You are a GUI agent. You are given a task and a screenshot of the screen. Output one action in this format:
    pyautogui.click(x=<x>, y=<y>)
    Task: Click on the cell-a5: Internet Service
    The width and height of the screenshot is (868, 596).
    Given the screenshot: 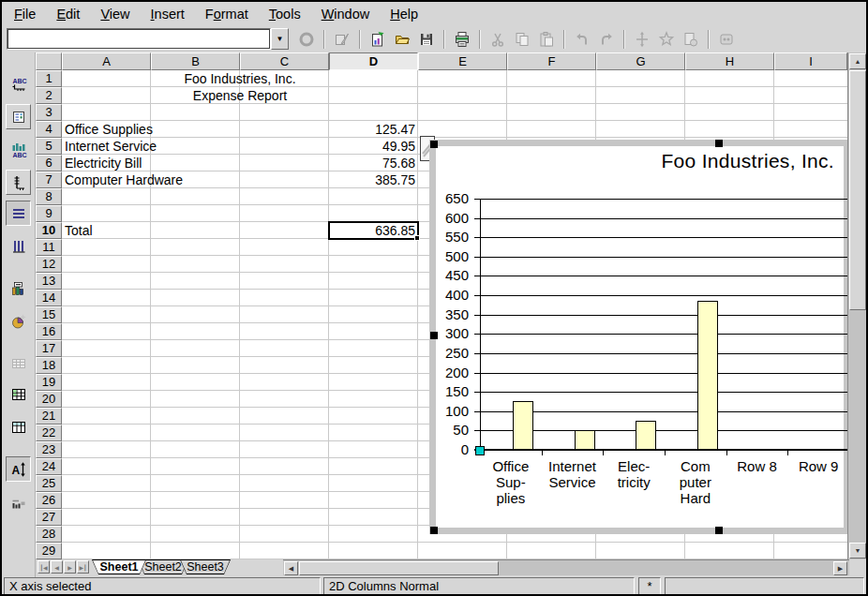 What is the action you would take?
    pyautogui.click(x=107, y=146)
    